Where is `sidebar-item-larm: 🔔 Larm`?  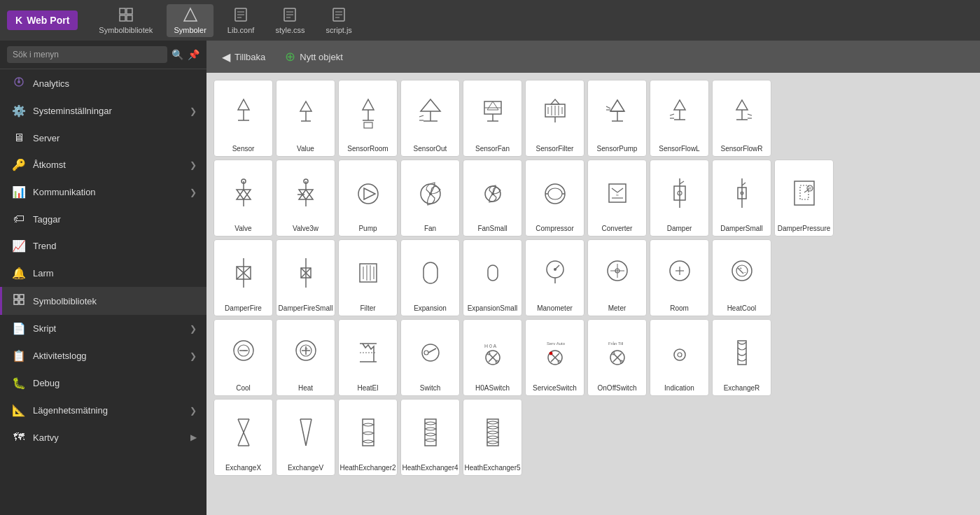
sidebar-item-larm: 🔔 Larm is located at coordinates (104, 273).